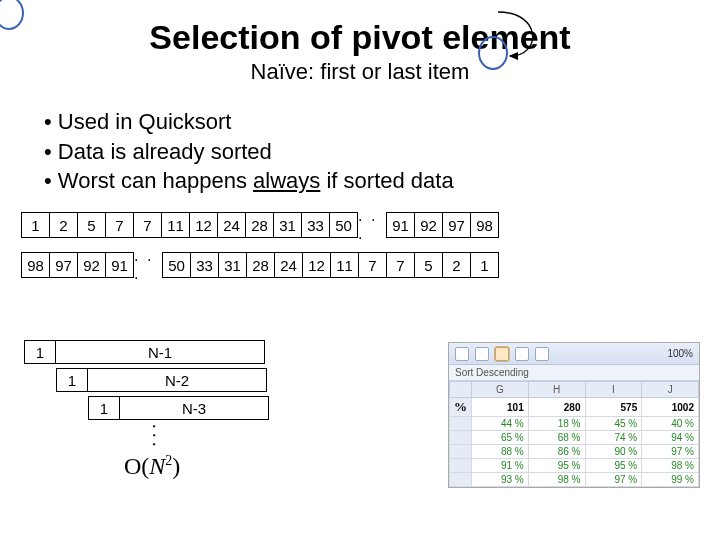 This screenshot has width=720, height=540. I want to click on vertical-ellipsis: . . ., so click(158, 436).